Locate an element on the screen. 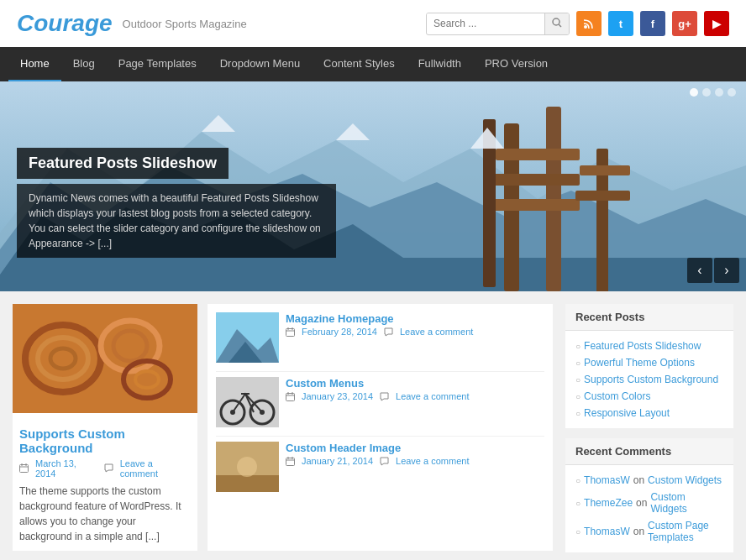 The image size is (746, 560). recent-post-link-2: Powerful Theme Options is located at coordinates (639, 363).